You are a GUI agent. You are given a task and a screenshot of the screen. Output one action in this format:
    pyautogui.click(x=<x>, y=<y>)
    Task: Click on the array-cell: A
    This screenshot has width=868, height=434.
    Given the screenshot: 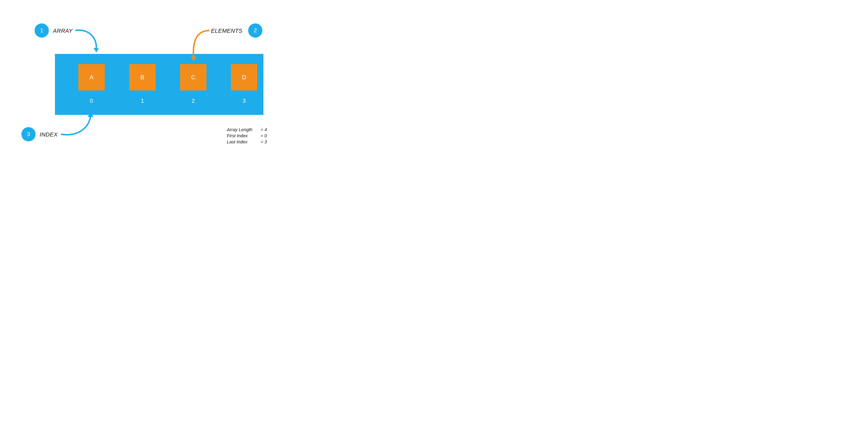 What is the action you would take?
    pyautogui.click(x=92, y=78)
    